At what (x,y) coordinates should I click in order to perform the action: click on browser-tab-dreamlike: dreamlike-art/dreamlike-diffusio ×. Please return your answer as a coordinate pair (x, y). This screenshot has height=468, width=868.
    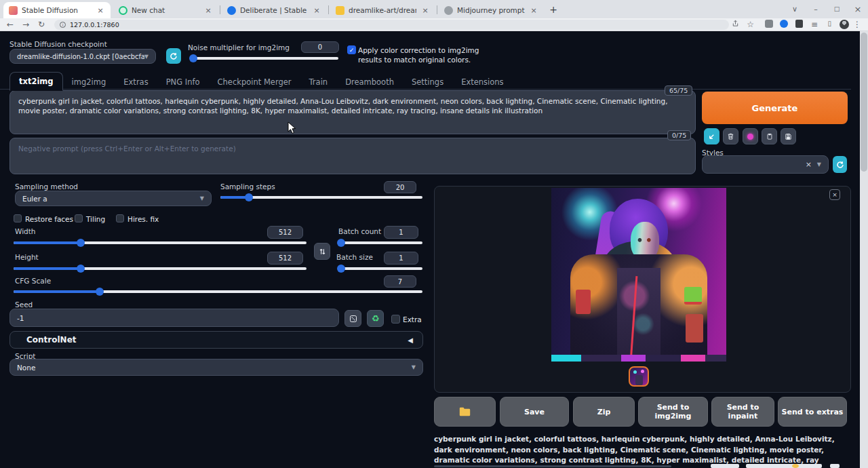
    Looking at the image, I should click on (382, 10).